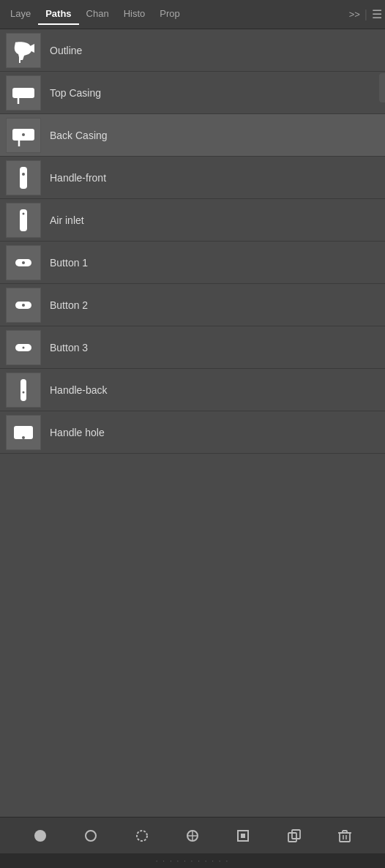  Describe the element at coordinates (366, 15) in the screenshot. I see `tab-overflow: >> | ☰` at that location.